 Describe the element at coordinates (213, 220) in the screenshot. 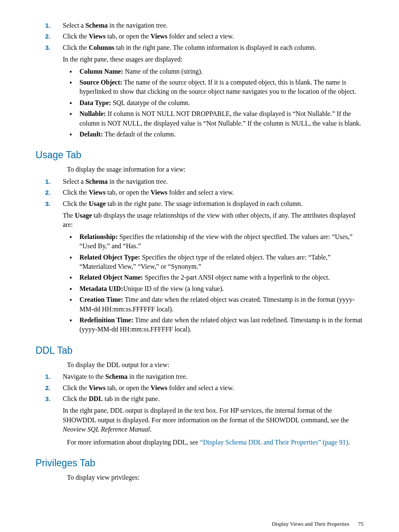

I see `step-subtext: The Usage tab displays the usage relatio…` at that location.